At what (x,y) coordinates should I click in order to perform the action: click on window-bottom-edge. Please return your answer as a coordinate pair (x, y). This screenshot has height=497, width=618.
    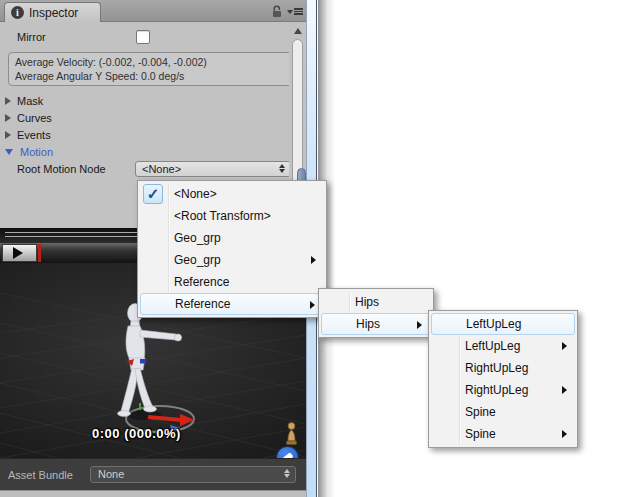
    Looking at the image, I should click on (153, 494).